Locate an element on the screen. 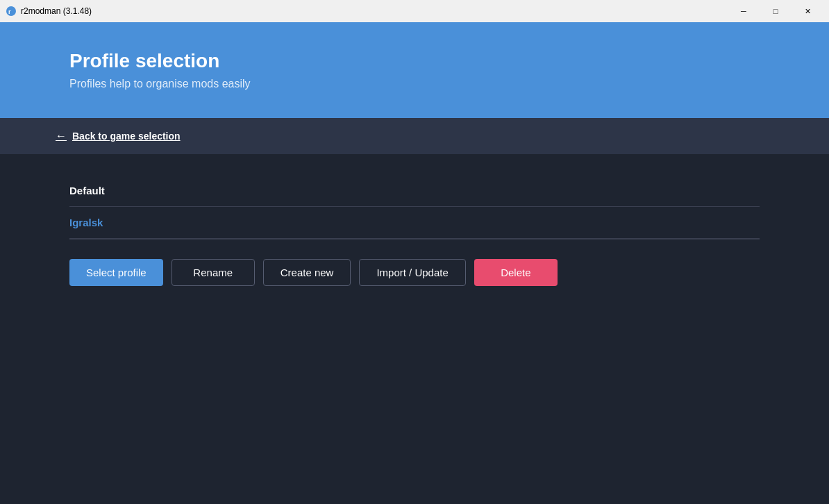 The image size is (829, 504). app-icon: r is located at coordinates (11, 11).